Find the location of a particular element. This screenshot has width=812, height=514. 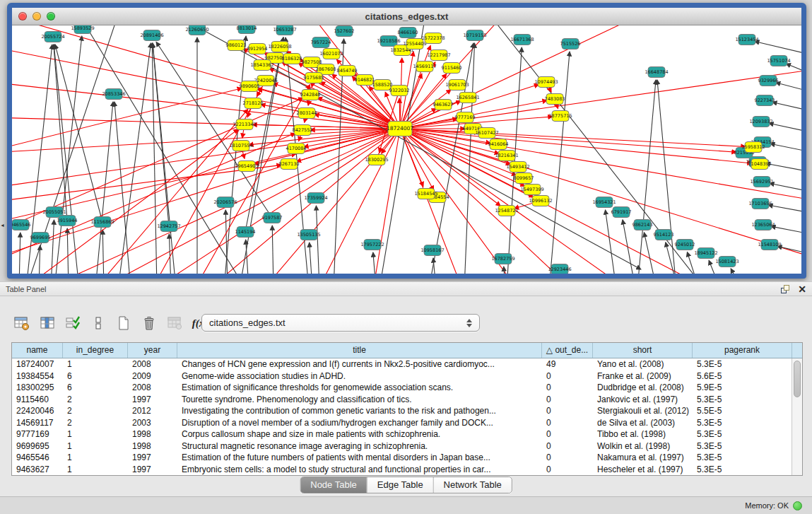

network-node: 17103656 is located at coordinates (760, 204).